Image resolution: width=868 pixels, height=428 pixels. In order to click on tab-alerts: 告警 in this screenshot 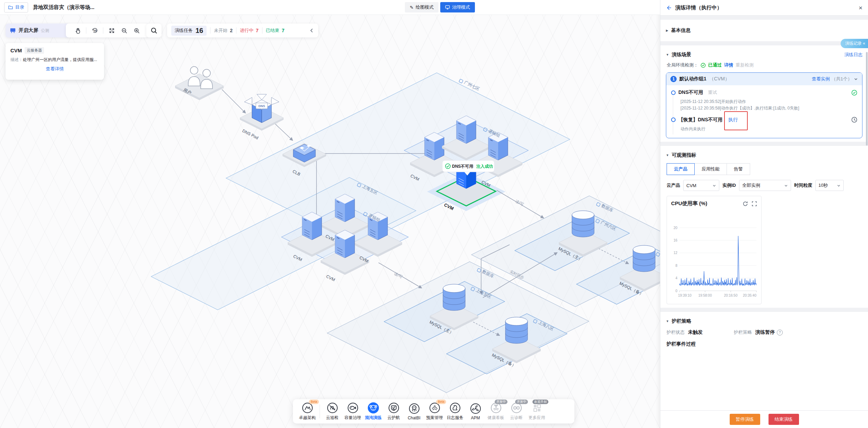, I will do `click(738, 169)`.